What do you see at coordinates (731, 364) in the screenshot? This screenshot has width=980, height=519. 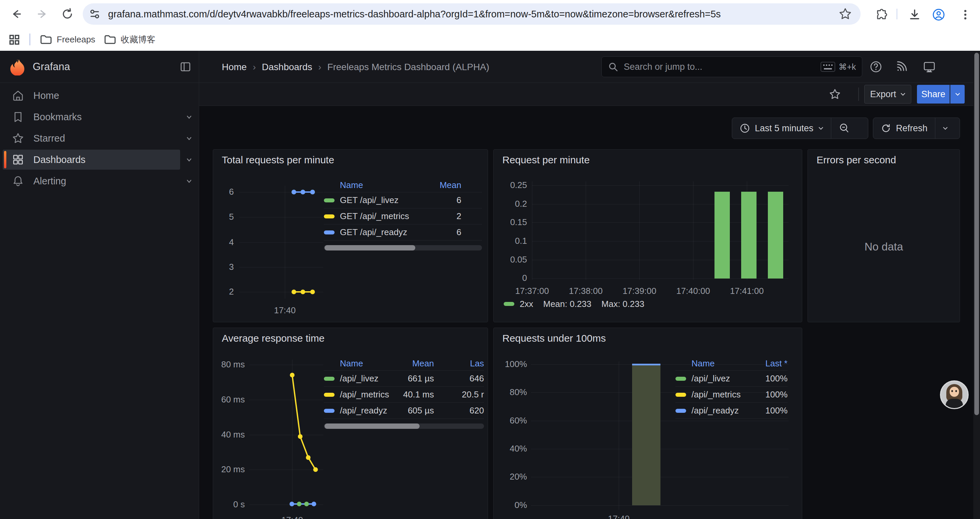 I see `legend-header: NameLast *` at bounding box center [731, 364].